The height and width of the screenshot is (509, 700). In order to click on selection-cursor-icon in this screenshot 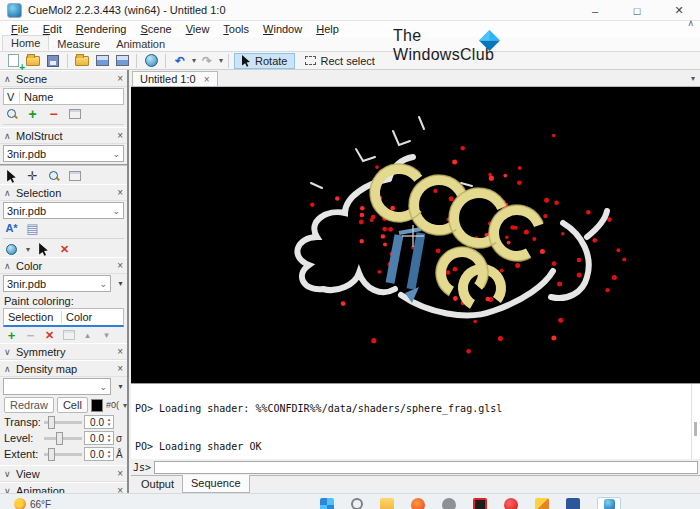, I will do `click(44, 249)`.